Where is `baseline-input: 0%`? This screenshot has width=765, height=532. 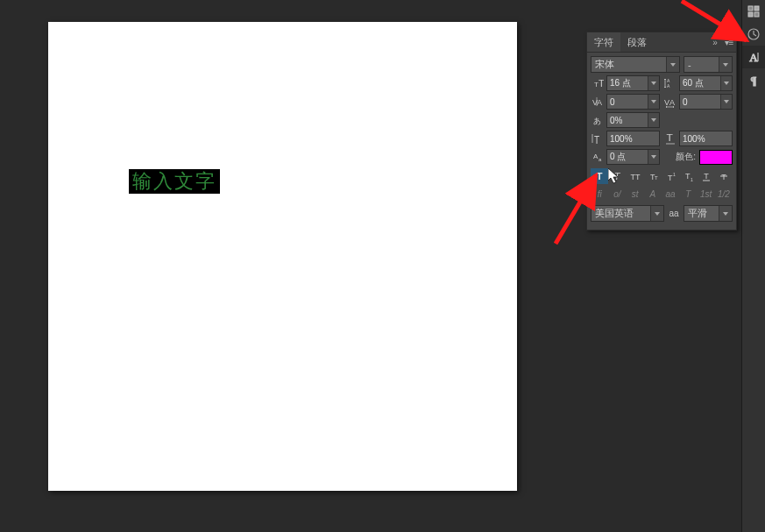
baseline-input: 0% is located at coordinates (633, 120).